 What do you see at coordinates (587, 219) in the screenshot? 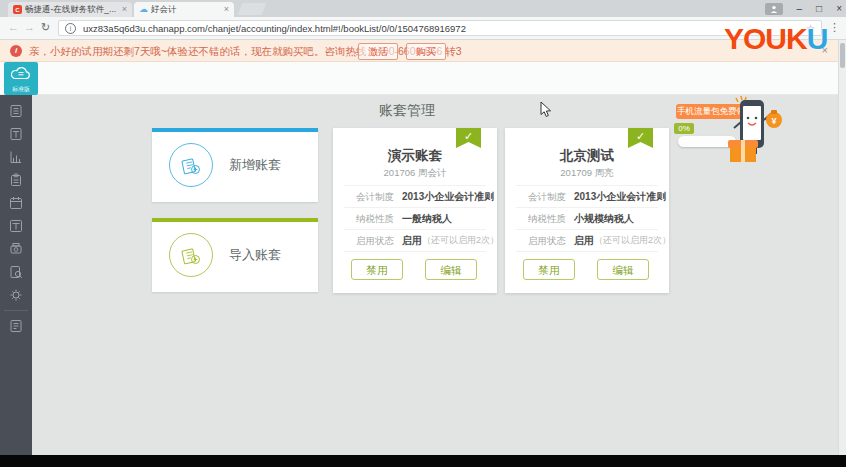
I see `field-row: 纳税性质小规模纳税人` at bounding box center [587, 219].